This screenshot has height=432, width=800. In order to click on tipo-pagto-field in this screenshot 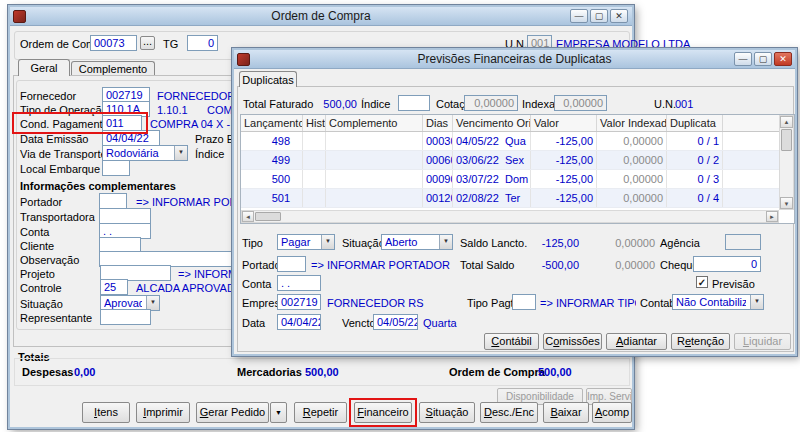, I will do `click(524, 302)`.